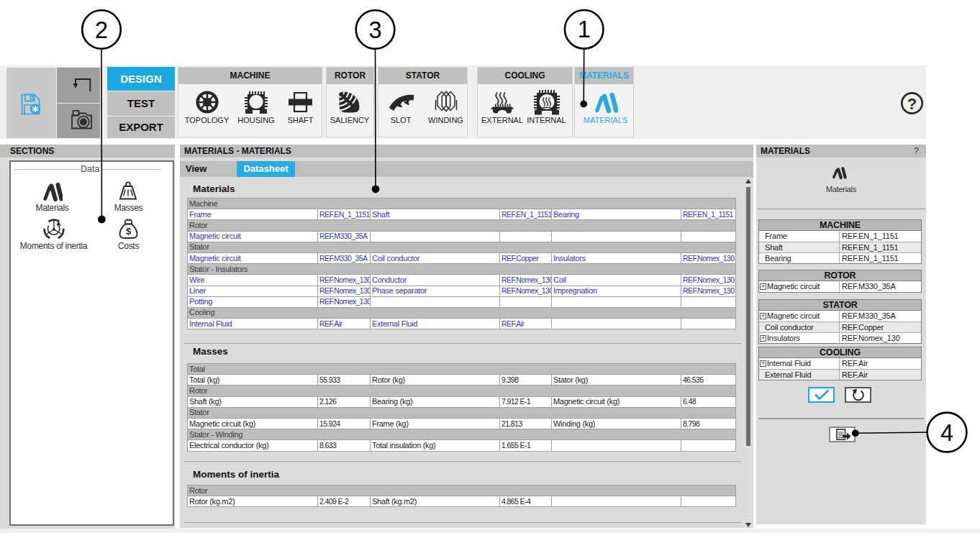  I want to click on svg-text: 1, so click(584, 29).